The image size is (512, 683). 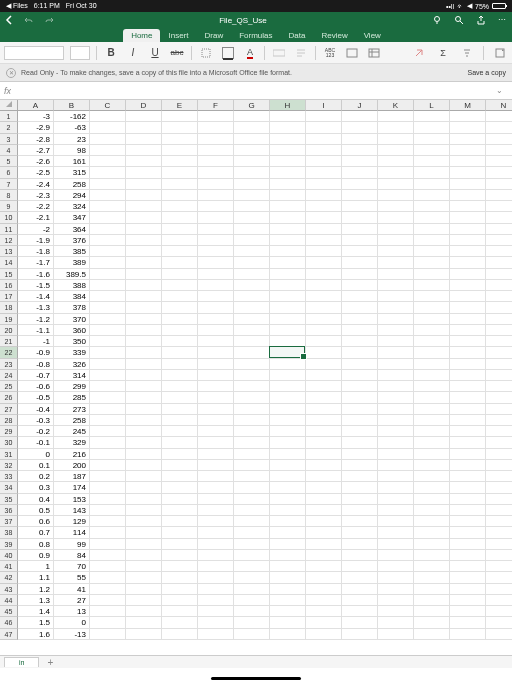 What do you see at coordinates (72, 342) in the screenshot?
I see `cell: 350` at bounding box center [72, 342].